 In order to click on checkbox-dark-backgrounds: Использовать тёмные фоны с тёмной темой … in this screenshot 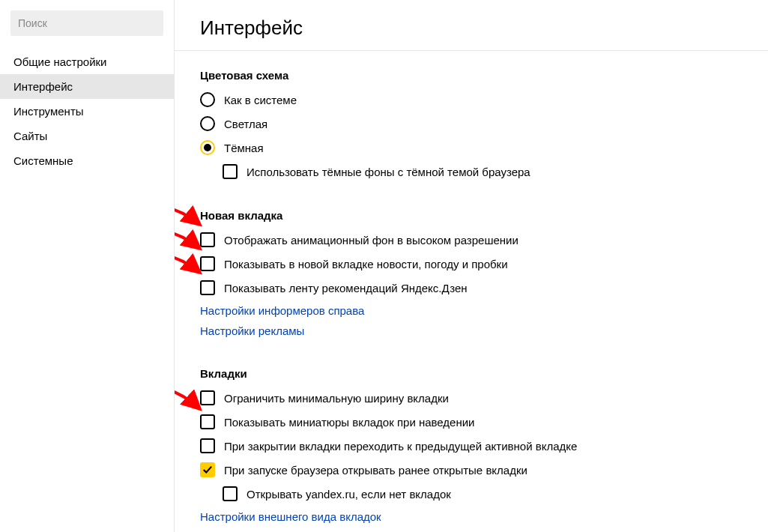, I will do `click(483, 172)`.